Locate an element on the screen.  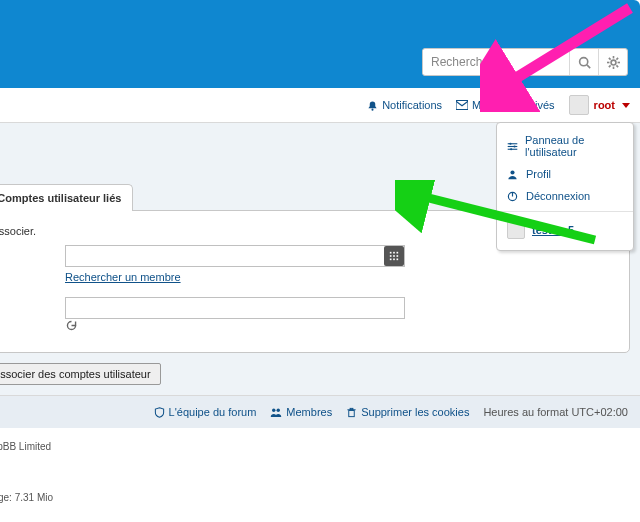
nav-notifications: Notifications is located at coordinates (404, 105).